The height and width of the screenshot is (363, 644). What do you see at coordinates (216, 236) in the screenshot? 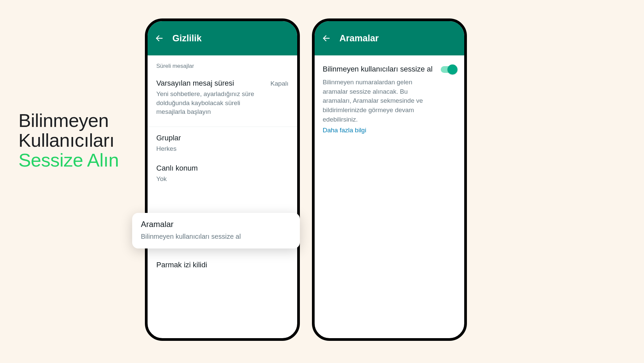
I see `item-sub-calls: Bilinmeyen kullanıcıları sessize al` at bounding box center [216, 236].